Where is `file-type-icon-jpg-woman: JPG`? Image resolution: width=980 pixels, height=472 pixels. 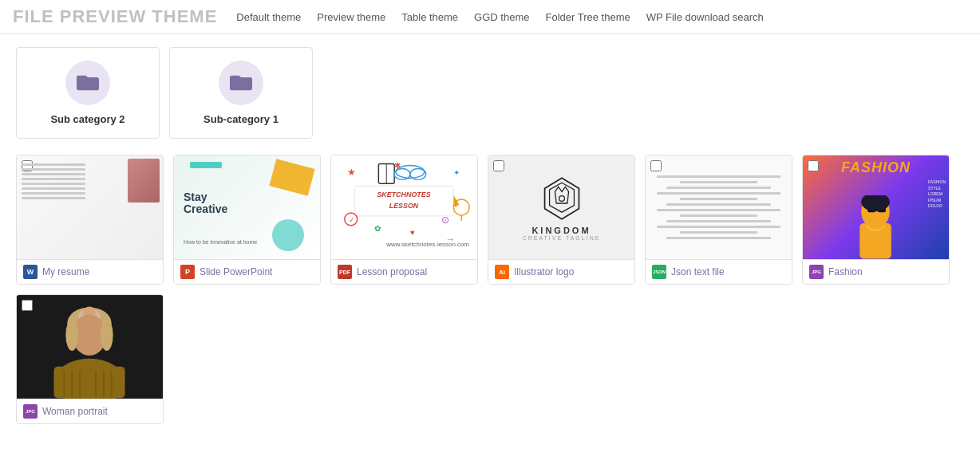 file-type-icon-jpg-woman: JPG is located at coordinates (30, 411).